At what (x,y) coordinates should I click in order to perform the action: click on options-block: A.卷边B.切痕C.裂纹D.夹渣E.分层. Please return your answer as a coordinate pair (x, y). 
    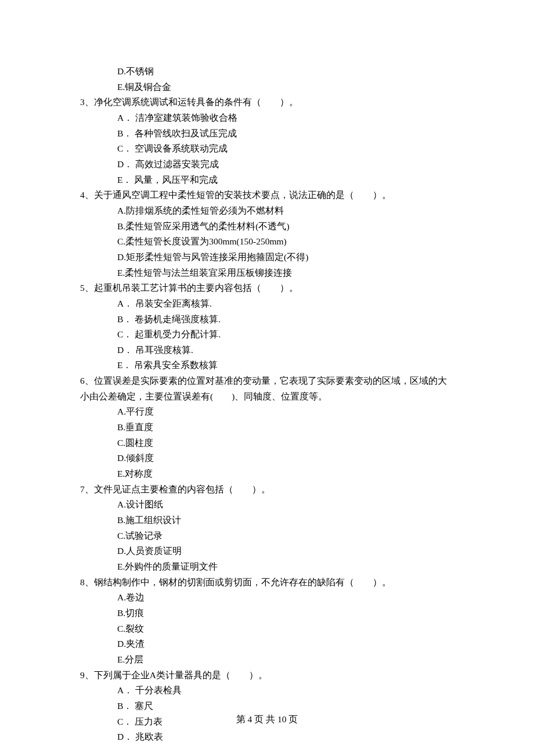
    Looking at the image, I should click on (269, 628).